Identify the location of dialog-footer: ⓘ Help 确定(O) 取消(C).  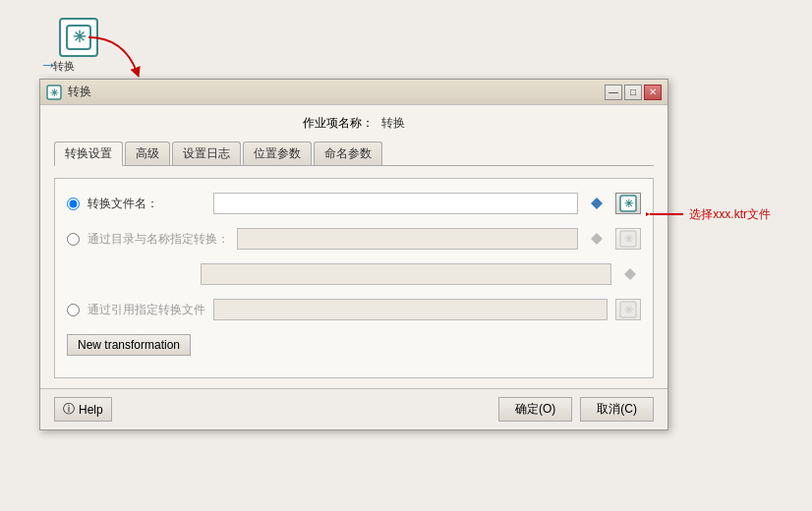
(354, 409).